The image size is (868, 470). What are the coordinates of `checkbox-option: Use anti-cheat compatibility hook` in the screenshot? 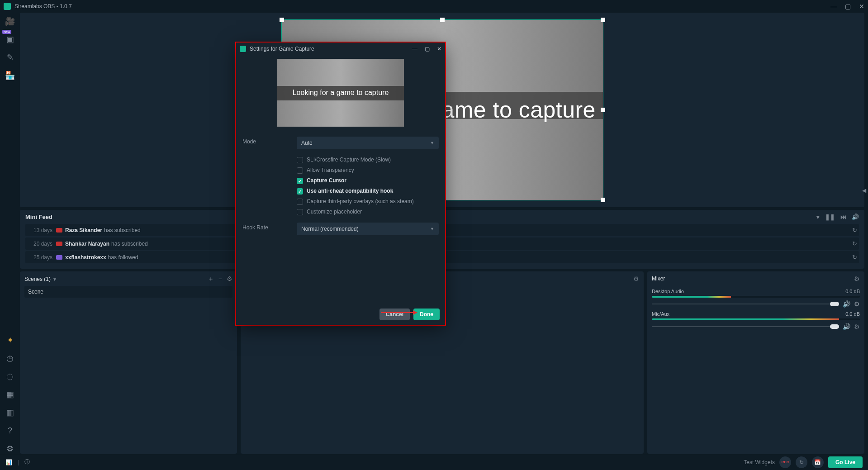 It's located at (368, 191).